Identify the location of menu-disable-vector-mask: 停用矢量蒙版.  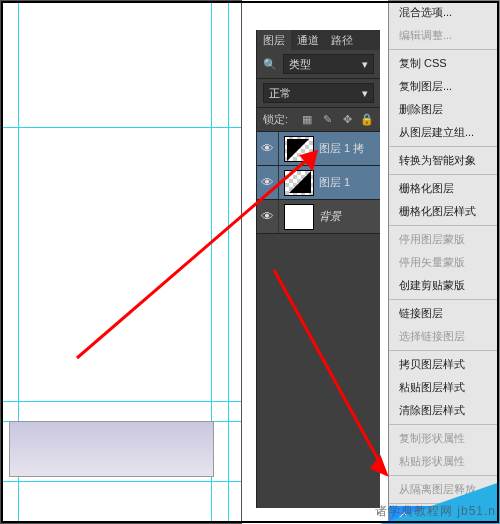
(444, 262).